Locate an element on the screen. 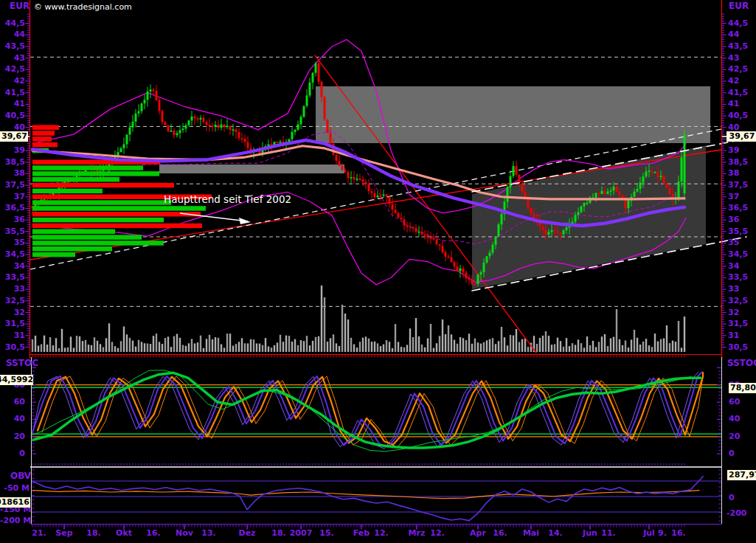  price-tick-label-left: 41 is located at coordinates (13, 104).